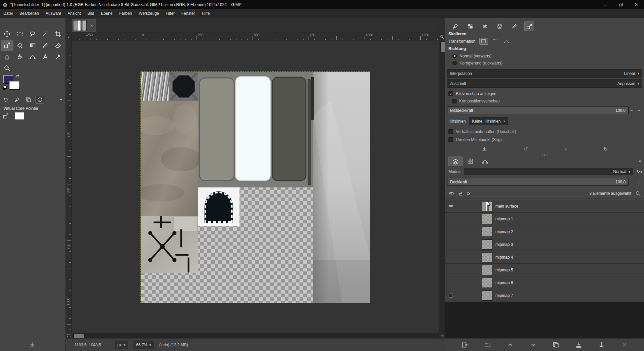  Describe the element at coordinates (638, 193) in the screenshot. I see `search-icon` at that location.